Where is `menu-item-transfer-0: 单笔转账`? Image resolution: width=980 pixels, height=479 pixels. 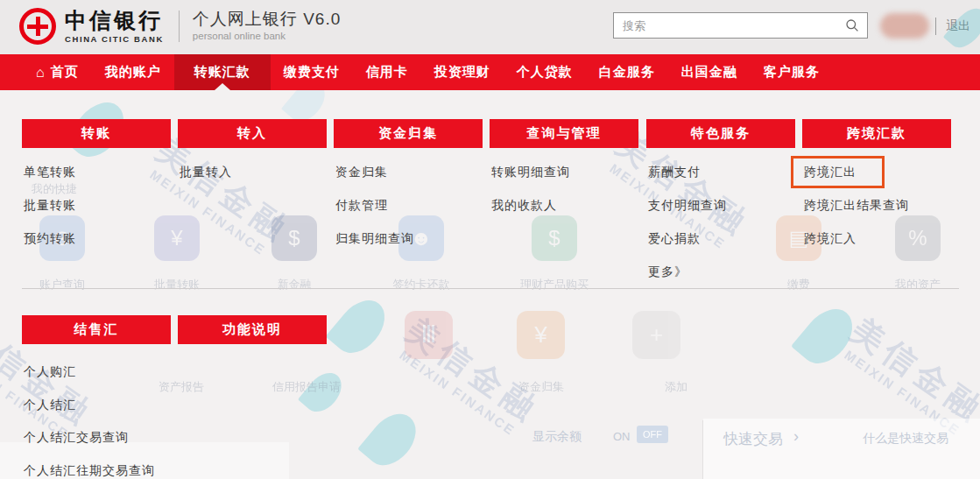 menu-item-transfer-0: 单笔转账 is located at coordinates (50, 173).